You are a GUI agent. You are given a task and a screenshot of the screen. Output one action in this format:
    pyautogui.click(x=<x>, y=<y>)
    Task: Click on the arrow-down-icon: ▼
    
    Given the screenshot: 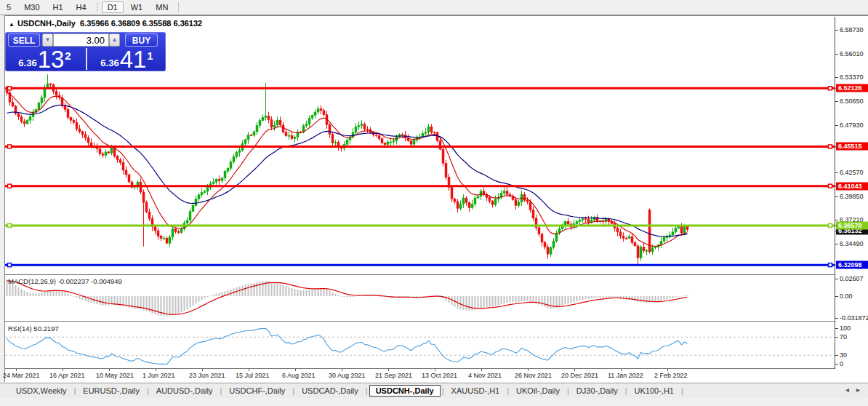 What is the action you would take?
    pyautogui.click(x=48, y=39)
    